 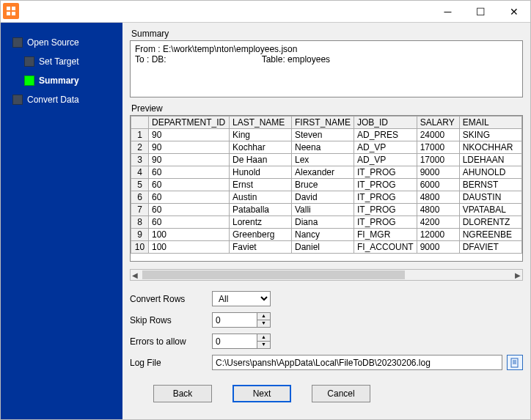 What do you see at coordinates (438, 123) in the screenshot?
I see `column-header: SALARY` at bounding box center [438, 123].